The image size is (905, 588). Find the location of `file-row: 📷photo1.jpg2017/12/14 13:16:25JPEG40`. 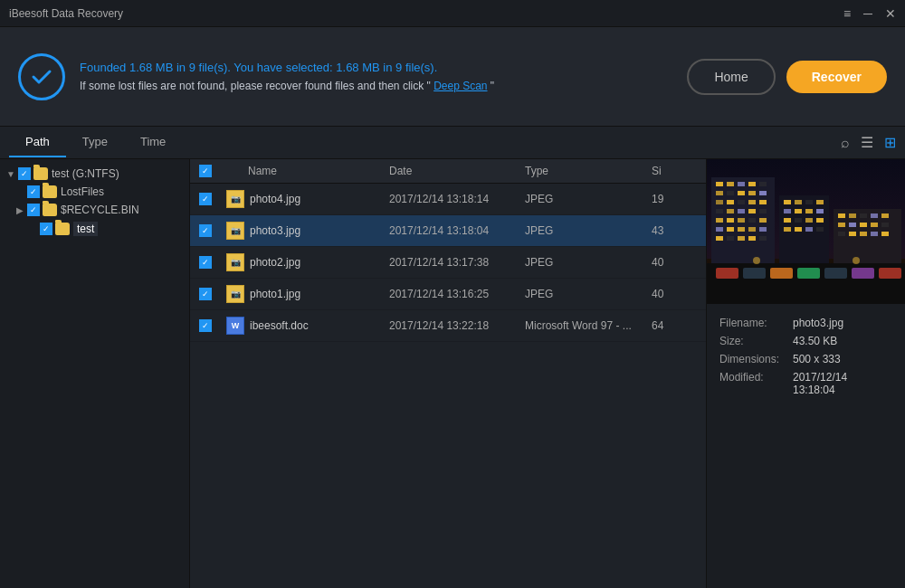

file-row: 📷photo1.jpg2017/12/14 13:16:25JPEG40 is located at coordinates (448, 295).